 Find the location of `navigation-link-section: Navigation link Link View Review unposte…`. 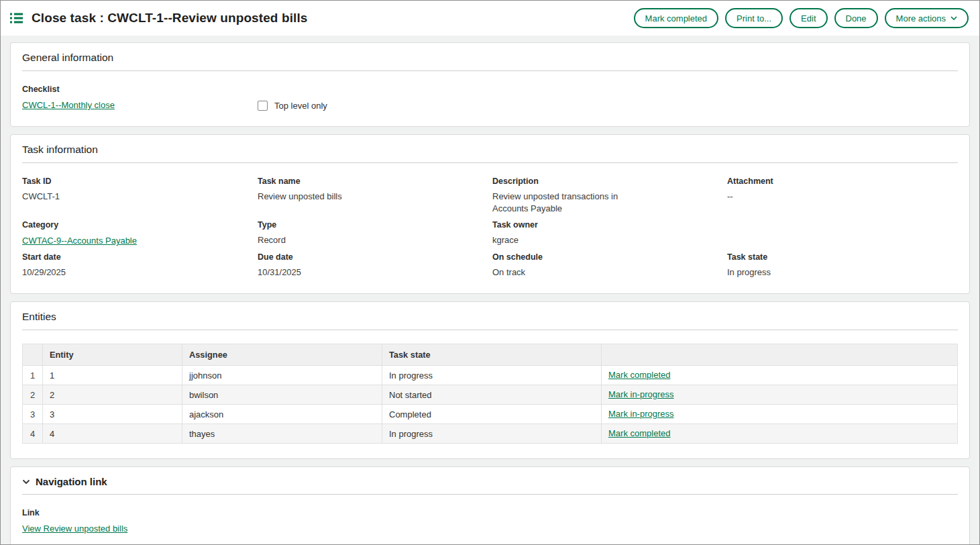

navigation-link-section: Navigation link Link View Review unposte… is located at coordinates (490, 506).